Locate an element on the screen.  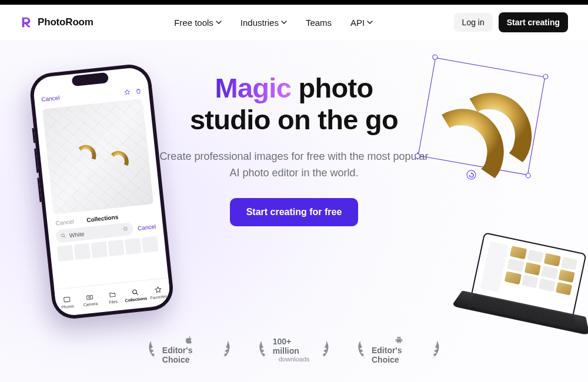
phone-tab-cancel: Cancel is located at coordinates (65, 222).